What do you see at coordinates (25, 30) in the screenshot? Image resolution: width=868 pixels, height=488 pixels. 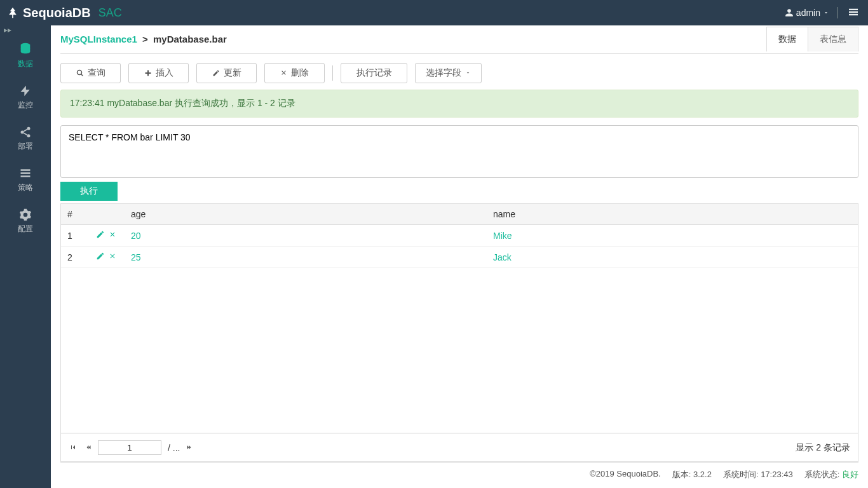 I see `sidebar-expand-toggle: ▸▸` at bounding box center [25, 30].